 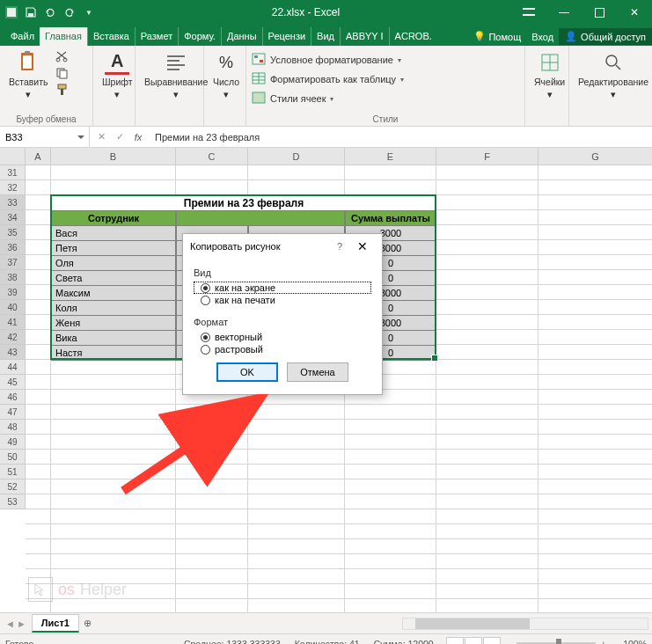 What do you see at coordinates (282, 288) in the screenshot?
I see `radio-as-screen: как на экране` at bounding box center [282, 288].